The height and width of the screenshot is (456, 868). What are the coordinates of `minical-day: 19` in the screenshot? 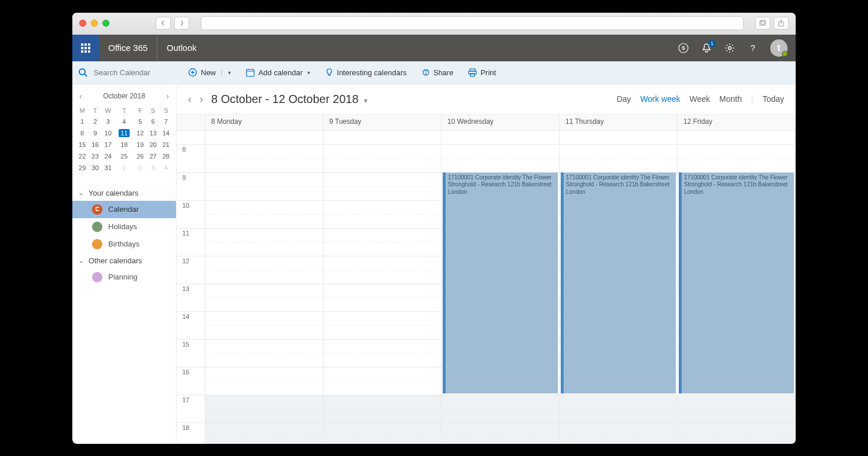 It's located at (140, 145).